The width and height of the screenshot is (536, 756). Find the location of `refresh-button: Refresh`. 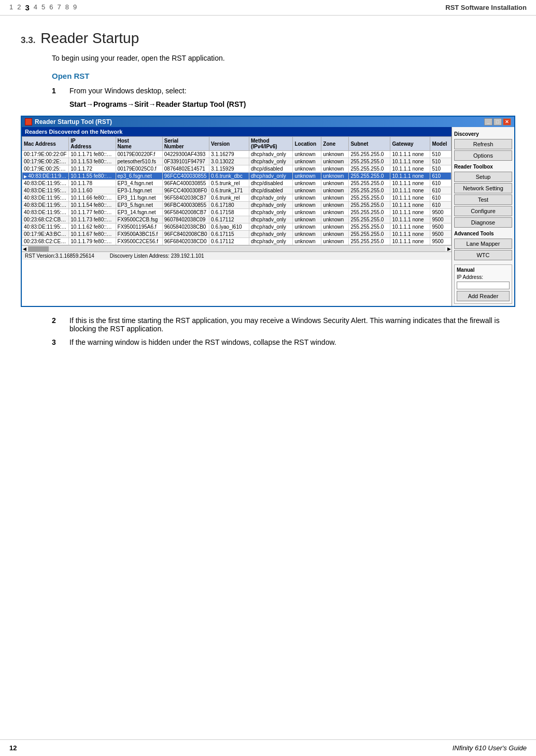

refresh-button: Refresh is located at coordinates (483, 144).